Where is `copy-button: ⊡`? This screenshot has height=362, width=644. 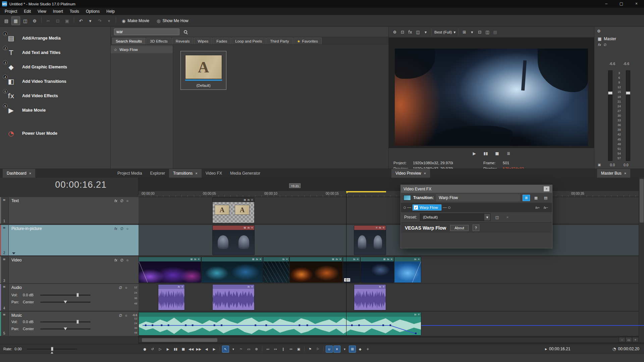
copy-button: ⊡ is located at coordinates (58, 21).